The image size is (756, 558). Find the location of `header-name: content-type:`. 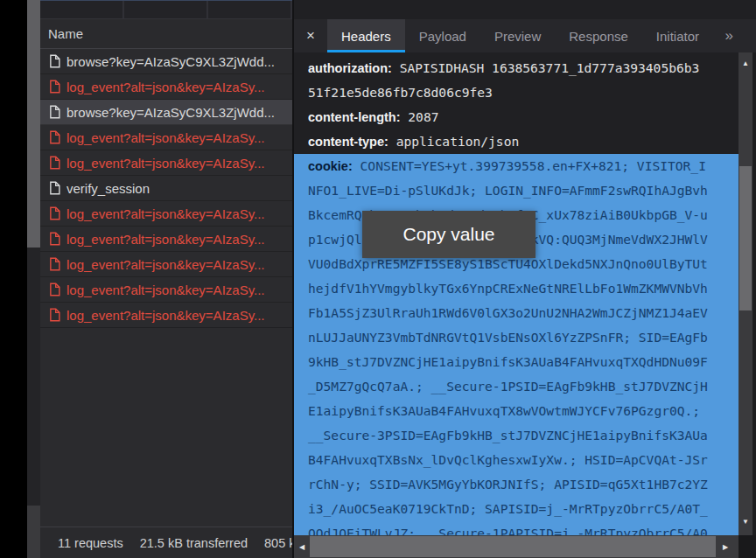

header-name: content-type: is located at coordinates (348, 142).